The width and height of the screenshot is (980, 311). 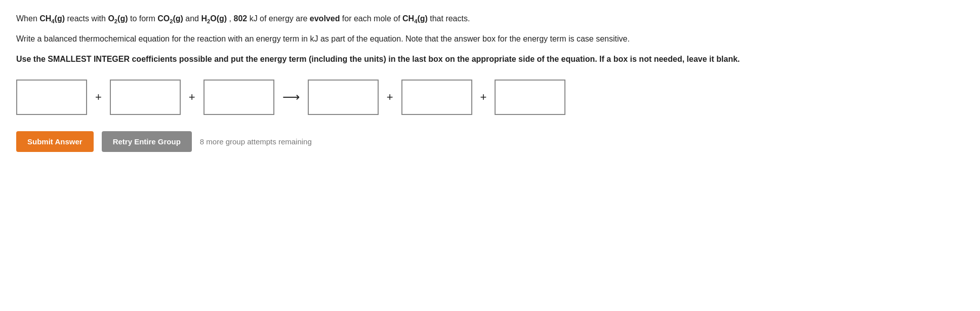 I want to click on button-row: Submit Answer Retry Entire Group 8 more …, so click(x=490, y=142).